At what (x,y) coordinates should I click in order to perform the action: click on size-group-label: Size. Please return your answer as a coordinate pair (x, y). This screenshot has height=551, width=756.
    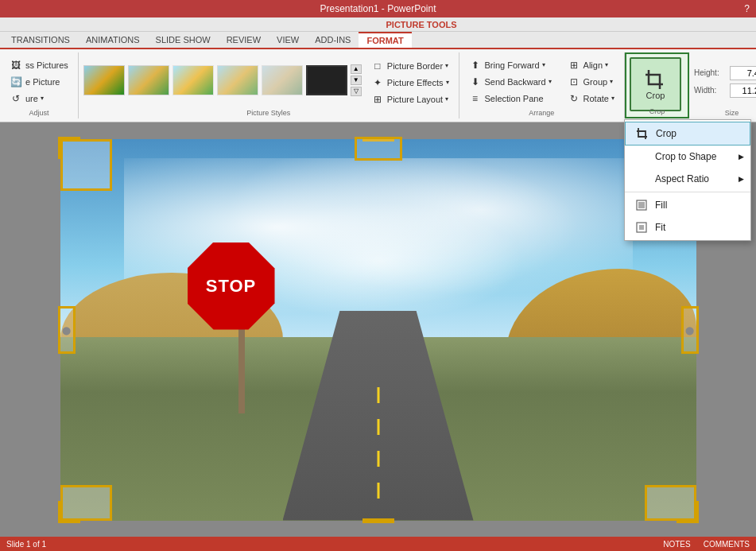
    Looking at the image, I should click on (723, 113).